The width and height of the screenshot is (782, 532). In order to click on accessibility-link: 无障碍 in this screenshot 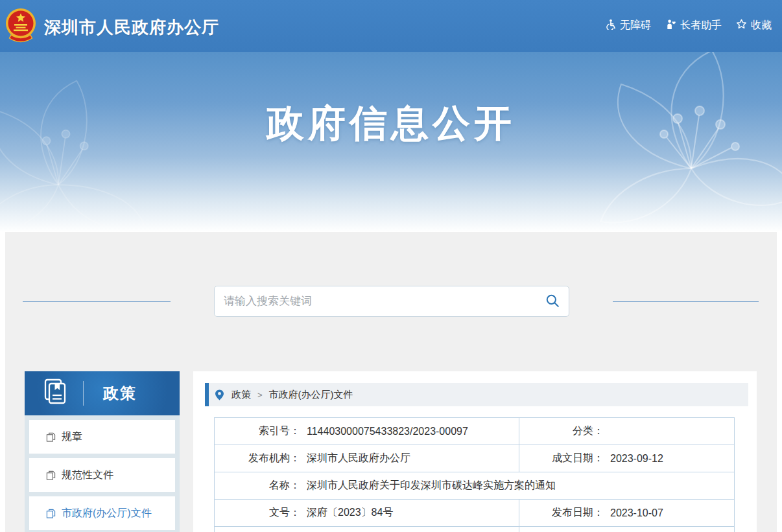, I will do `click(628, 26)`.